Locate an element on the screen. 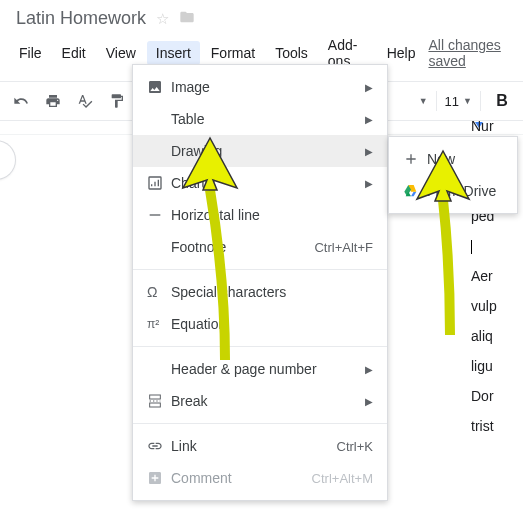 This screenshot has height=532, width=523. omega-icon: Ω is located at coordinates (159, 292).